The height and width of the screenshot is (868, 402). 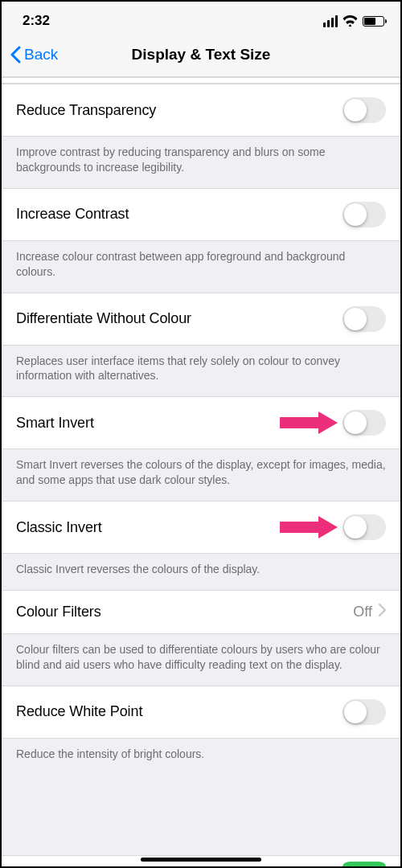 What do you see at coordinates (201, 17) in the screenshot?
I see `status-bar: 2:32` at bounding box center [201, 17].